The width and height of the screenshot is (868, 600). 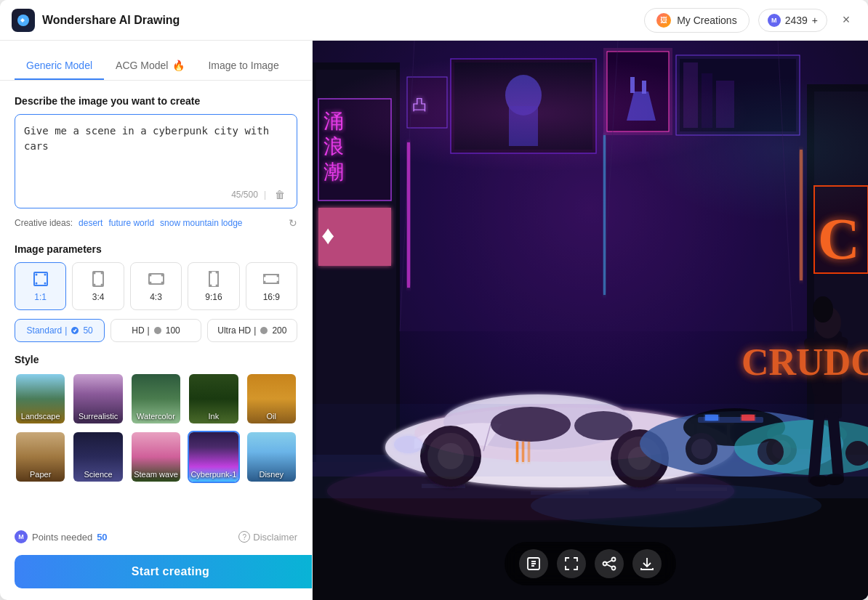 What do you see at coordinates (252, 331) in the screenshot?
I see `quality-ultrahd-button: Ultra HD | 200` at bounding box center [252, 331].